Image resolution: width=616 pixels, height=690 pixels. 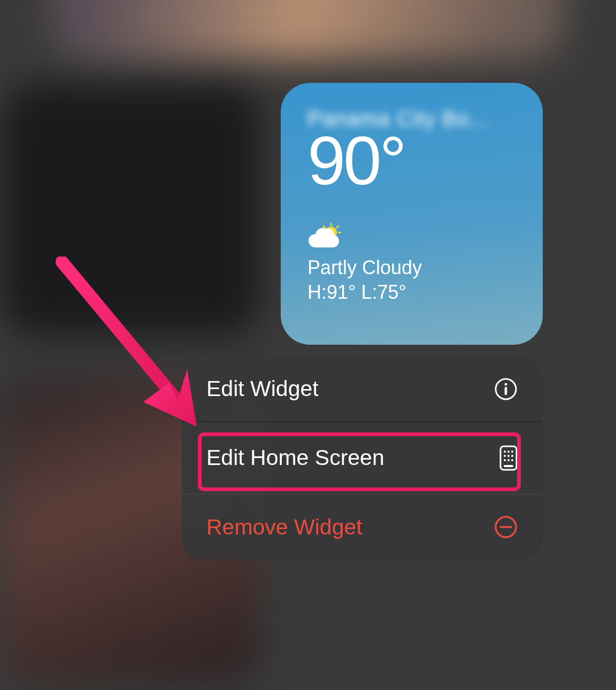 What do you see at coordinates (412, 237) in the screenshot?
I see `partly-cloudy-icon` at bounding box center [412, 237].